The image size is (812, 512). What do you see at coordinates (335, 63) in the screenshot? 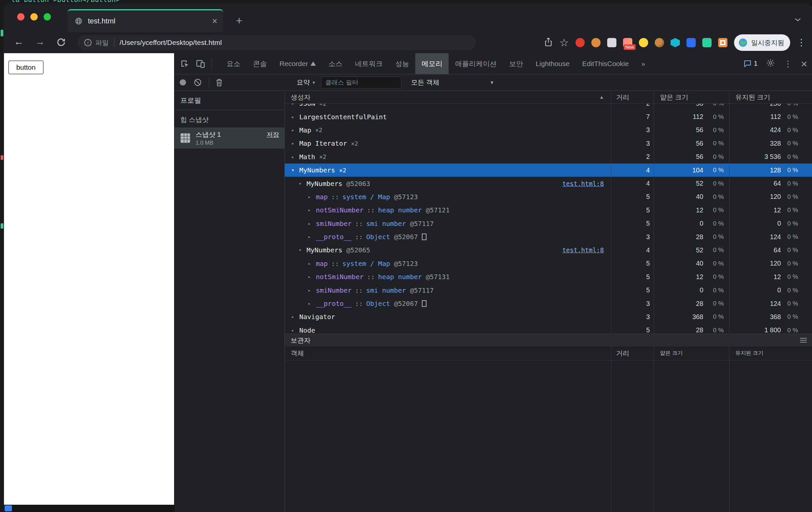
I see `devtools-tab-소스: 소스` at bounding box center [335, 63].